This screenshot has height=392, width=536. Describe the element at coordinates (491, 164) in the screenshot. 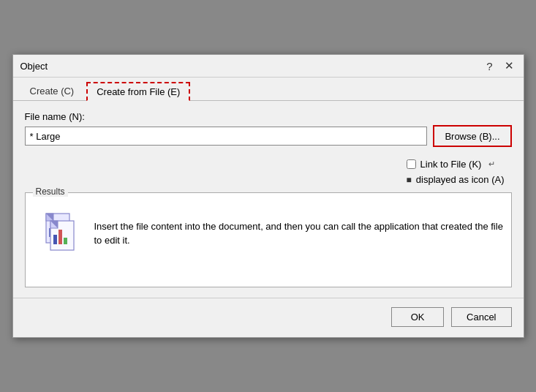

I see `link-arrow-icon: ↵` at that location.